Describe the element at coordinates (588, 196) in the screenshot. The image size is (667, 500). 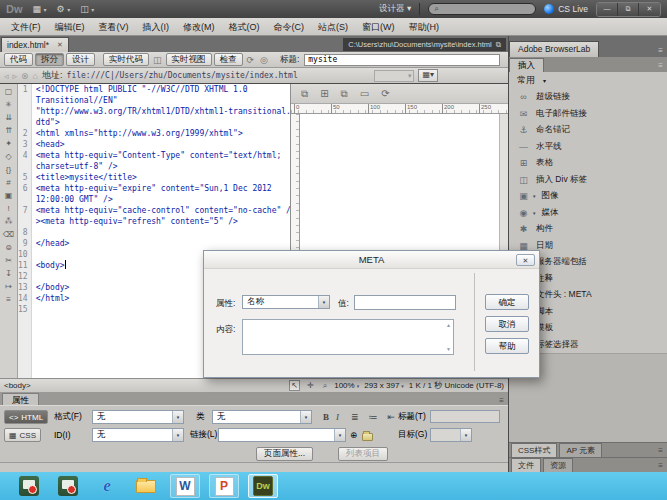
I see `insert-item-image: ▣▾图像` at that location.